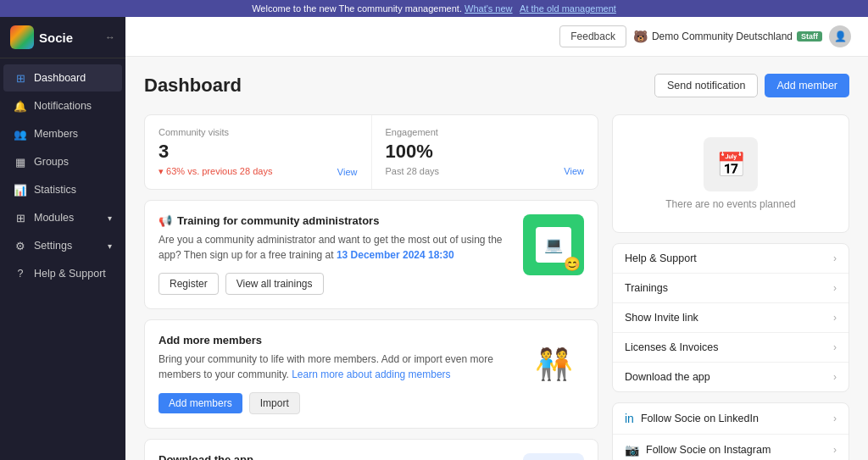 The height and width of the screenshot is (460, 868). I want to click on modules-icon: ⊞, so click(20, 218).